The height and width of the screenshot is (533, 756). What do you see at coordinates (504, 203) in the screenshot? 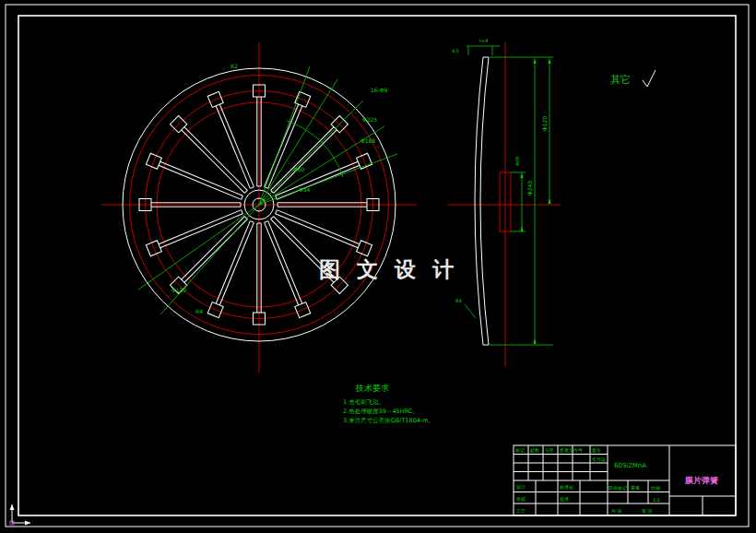
I see `side-view: 4.5 t=4 Φ240 Φ120 Φ68 R4` at bounding box center [504, 203].